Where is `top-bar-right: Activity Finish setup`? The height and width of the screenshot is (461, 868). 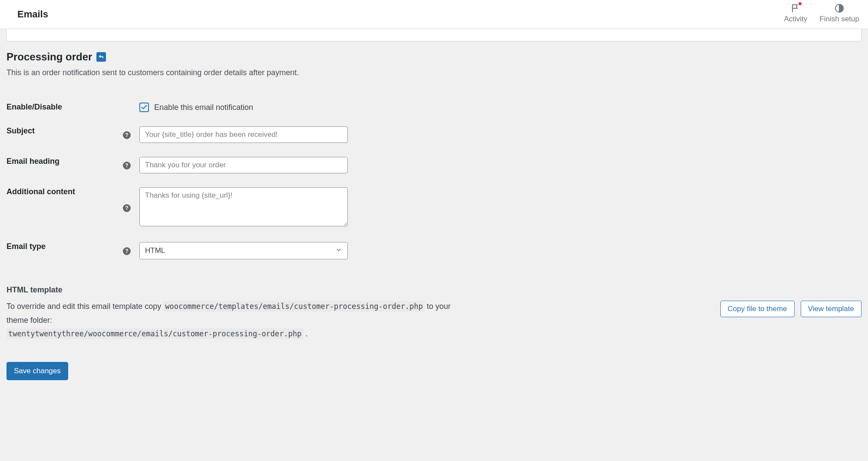 top-bar-right: Activity Finish setup is located at coordinates (822, 12).